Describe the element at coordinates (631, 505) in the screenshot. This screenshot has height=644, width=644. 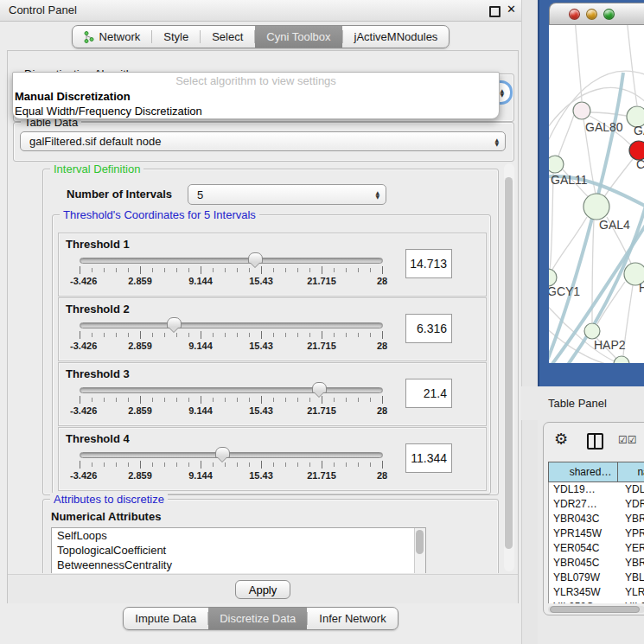
I see `table-cell-name: YDR27` at that location.